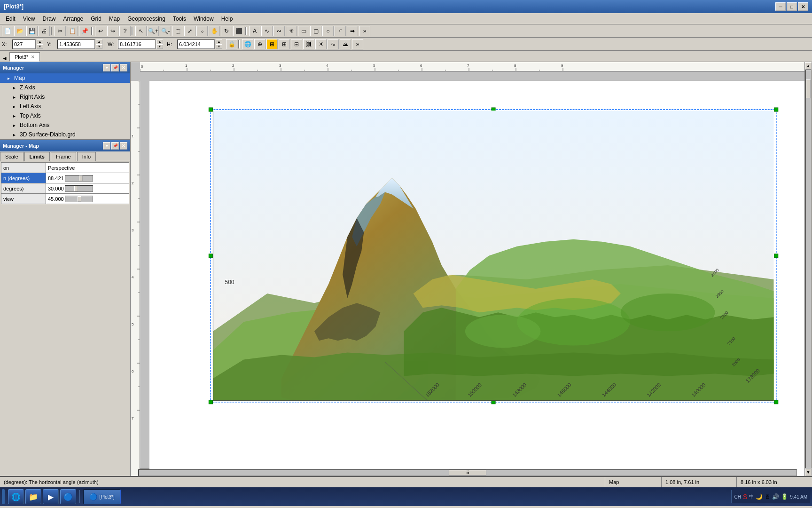 This screenshot has width=812, height=508. I want to click on manager-menu-button: ▾, so click(107, 68).